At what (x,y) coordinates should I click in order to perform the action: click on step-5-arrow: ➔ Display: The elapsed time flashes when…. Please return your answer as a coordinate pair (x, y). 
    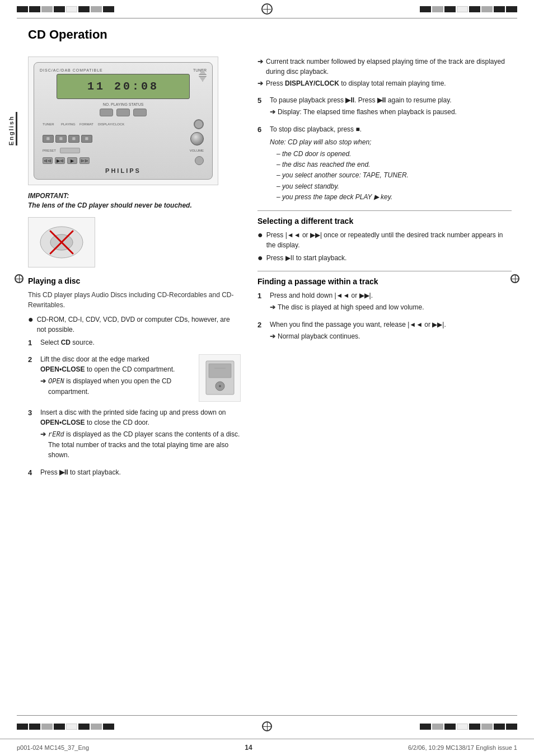
    Looking at the image, I should click on (391, 112).